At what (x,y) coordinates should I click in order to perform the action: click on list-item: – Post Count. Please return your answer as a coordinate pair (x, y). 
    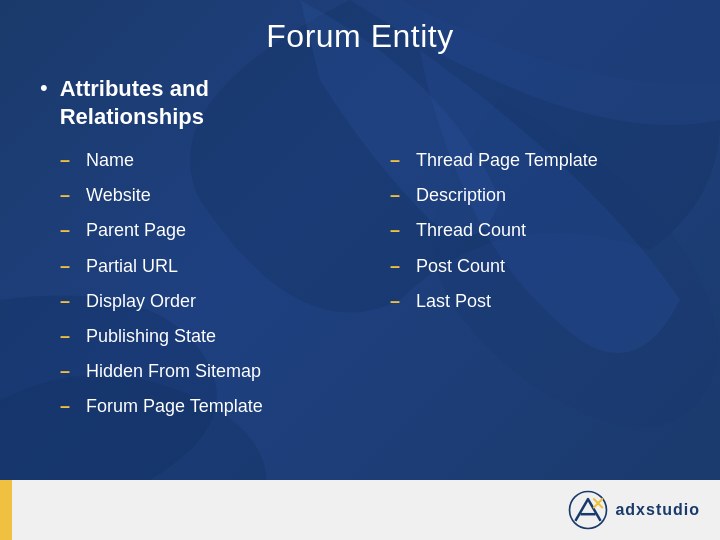
    Looking at the image, I should click on (535, 266).